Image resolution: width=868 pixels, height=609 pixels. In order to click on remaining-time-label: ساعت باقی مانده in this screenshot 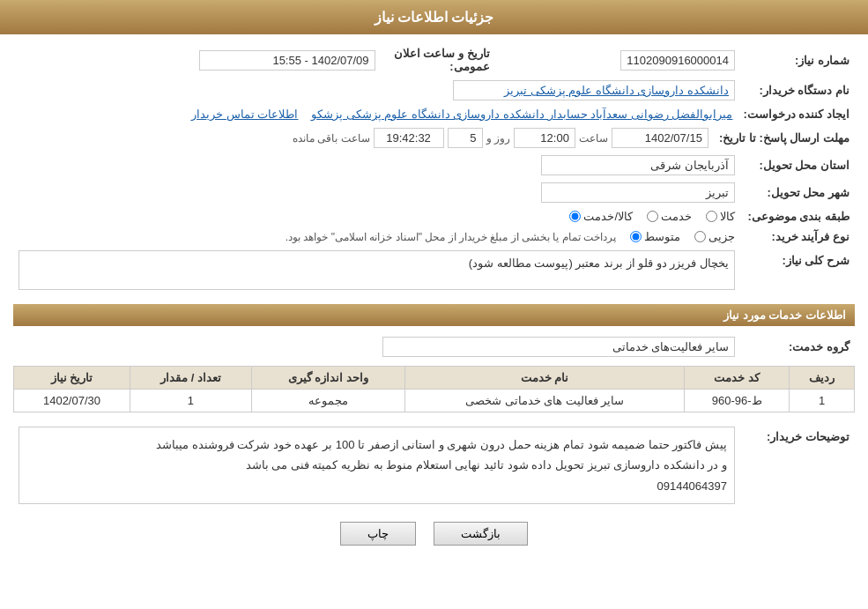, I will do `click(331, 138)`.